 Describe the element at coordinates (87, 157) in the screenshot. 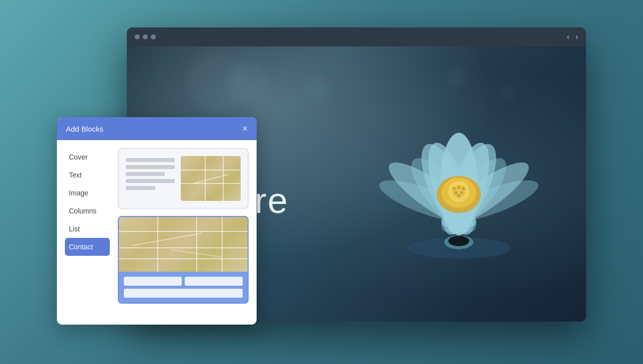

I see `nav-item-cover: Cover` at that location.